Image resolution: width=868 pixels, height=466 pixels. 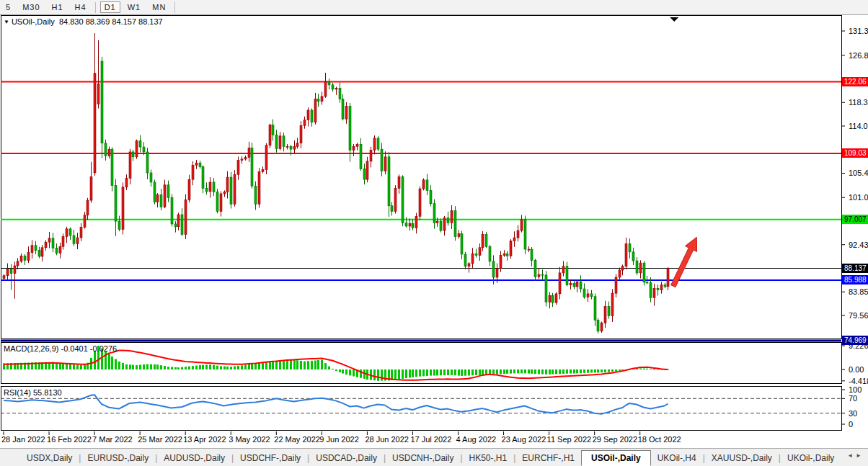 I want to click on symbol-tab-usdcnh-daily: USDCNH-,Daily, so click(x=422, y=458).